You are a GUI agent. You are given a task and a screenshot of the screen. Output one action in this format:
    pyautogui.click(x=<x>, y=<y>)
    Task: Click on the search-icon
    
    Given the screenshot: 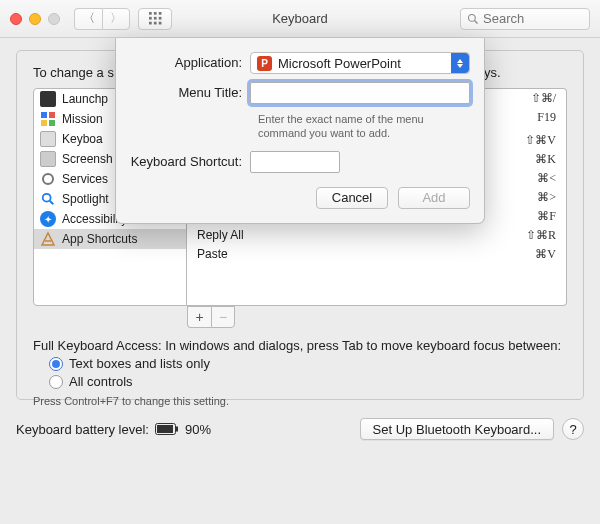 What is the action you would take?
    pyautogui.click(x=473, y=19)
    